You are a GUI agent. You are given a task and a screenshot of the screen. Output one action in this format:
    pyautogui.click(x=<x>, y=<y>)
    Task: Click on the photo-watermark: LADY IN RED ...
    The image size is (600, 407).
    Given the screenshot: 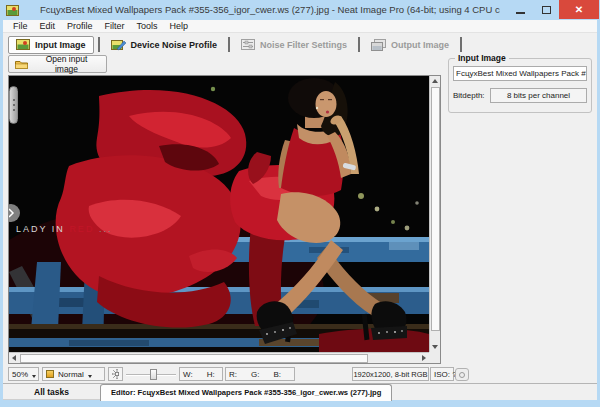 What is the action you would take?
    pyautogui.click(x=64, y=229)
    